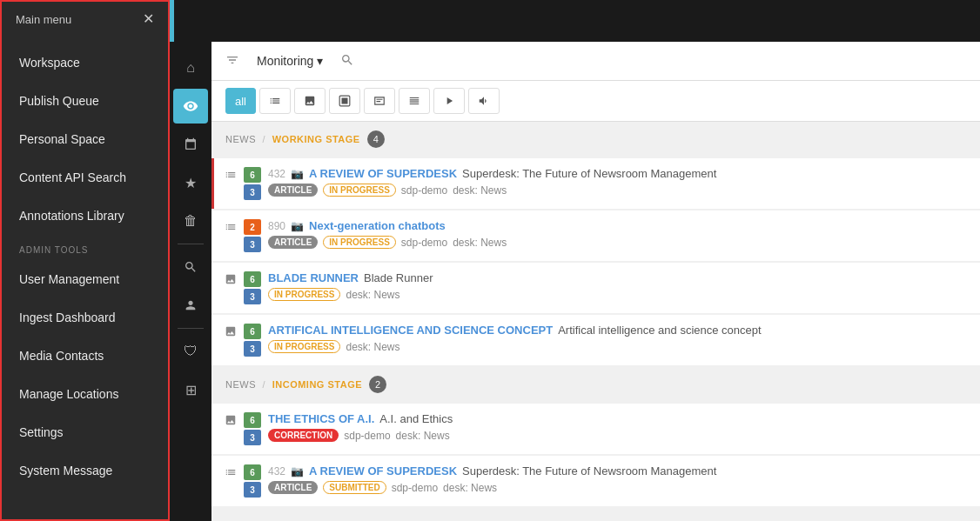  What do you see at coordinates (414, 101) in the screenshot?
I see `filter-list-button` at bounding box center [414, 101].